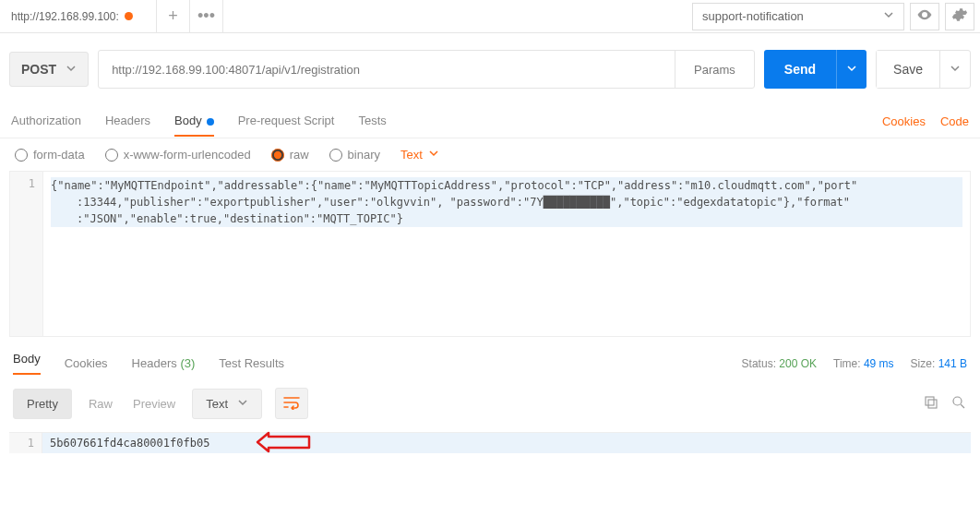 Image resolution: width=980 pixels, height=528 pixels. What do you see at coordinates (292, 404) in the screenshot?
I see `wrap-icon` at bounding box center [292, 404].